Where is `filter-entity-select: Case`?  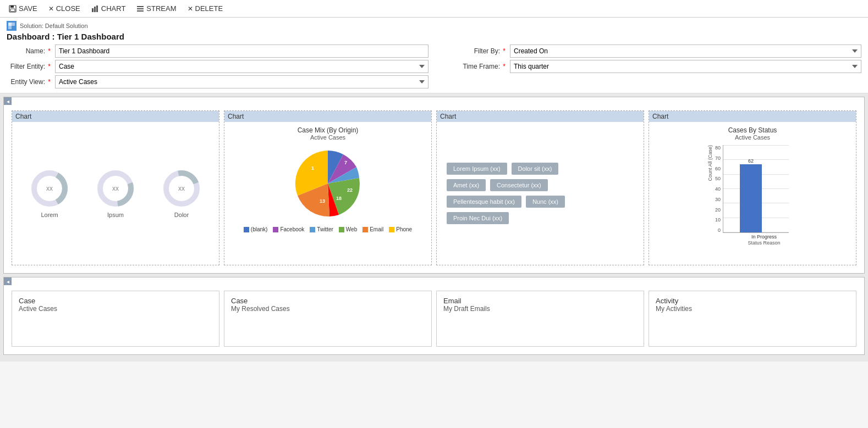
filter-entity-select: Case is located at coordinates (242, 66).